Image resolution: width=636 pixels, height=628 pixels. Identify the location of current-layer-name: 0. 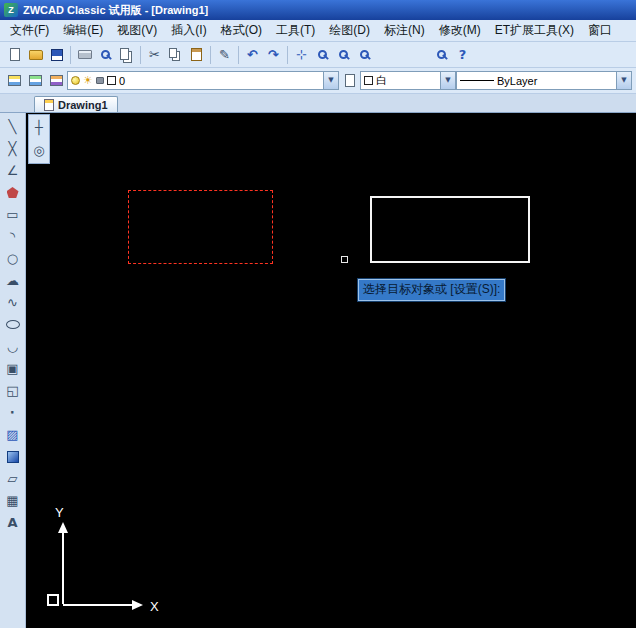
(122, 81).